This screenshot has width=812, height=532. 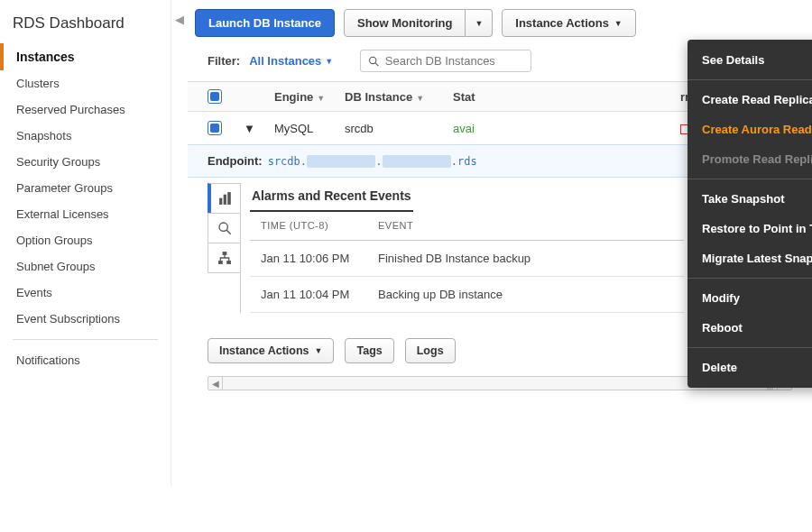 What do you see at coordinates (562, 23) in the screenshot?
I see `instance-actions-label: Instance Actions` at bounding box center [562, 23].